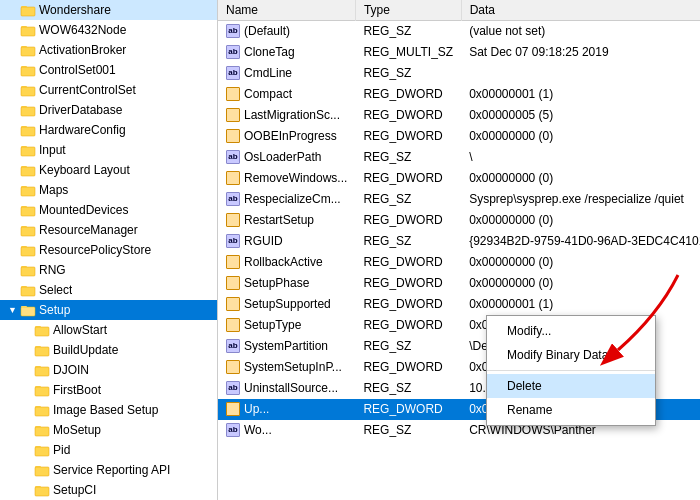 Image resolution: width=700 pixels, height=500 pixels. I want to click on cell-name: abRespecializeCm..., so click(286, 200).